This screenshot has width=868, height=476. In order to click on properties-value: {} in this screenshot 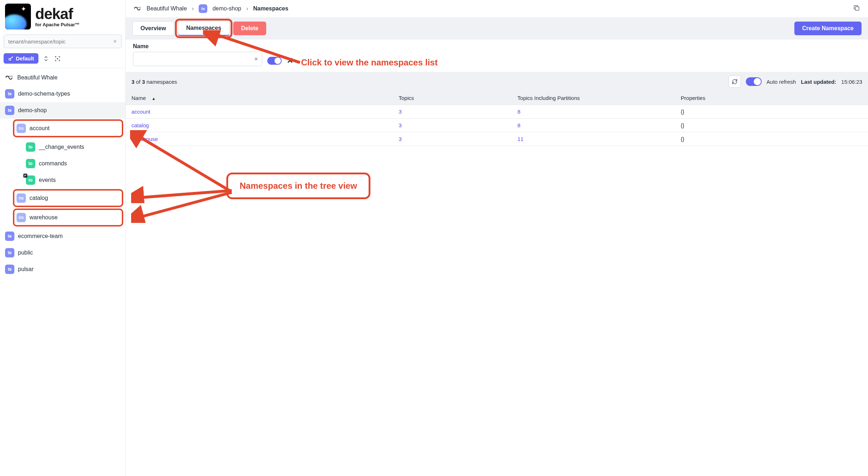, I will do `click(683, 125)`.